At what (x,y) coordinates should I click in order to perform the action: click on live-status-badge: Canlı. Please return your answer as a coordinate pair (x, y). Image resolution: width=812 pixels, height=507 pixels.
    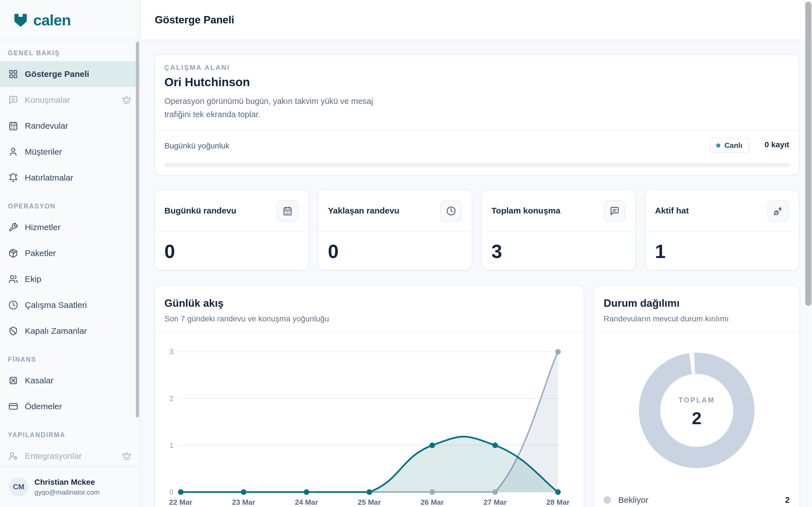
    Looking at the image, I should click on (729, 146).